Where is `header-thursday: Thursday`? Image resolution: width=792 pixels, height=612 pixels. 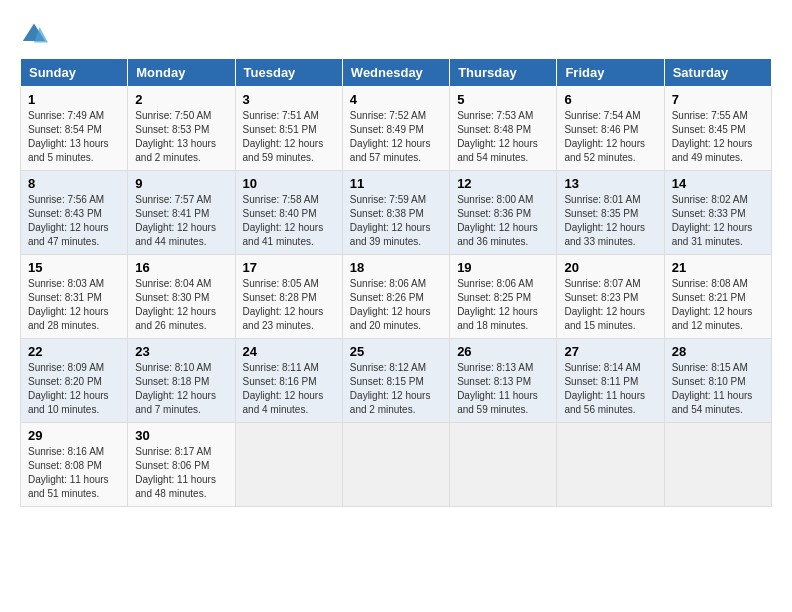 header-thursday: Thursday is located at coordinates (504, 73).